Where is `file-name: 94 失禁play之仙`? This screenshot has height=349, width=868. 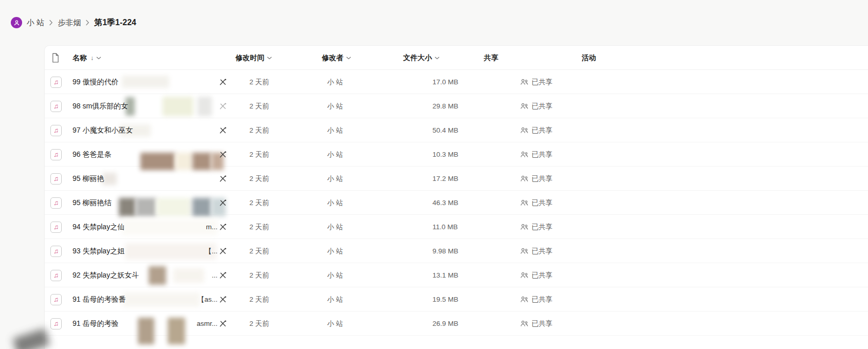
file-name: 94 失禁play之仙 is located at coordinates (99, 227).